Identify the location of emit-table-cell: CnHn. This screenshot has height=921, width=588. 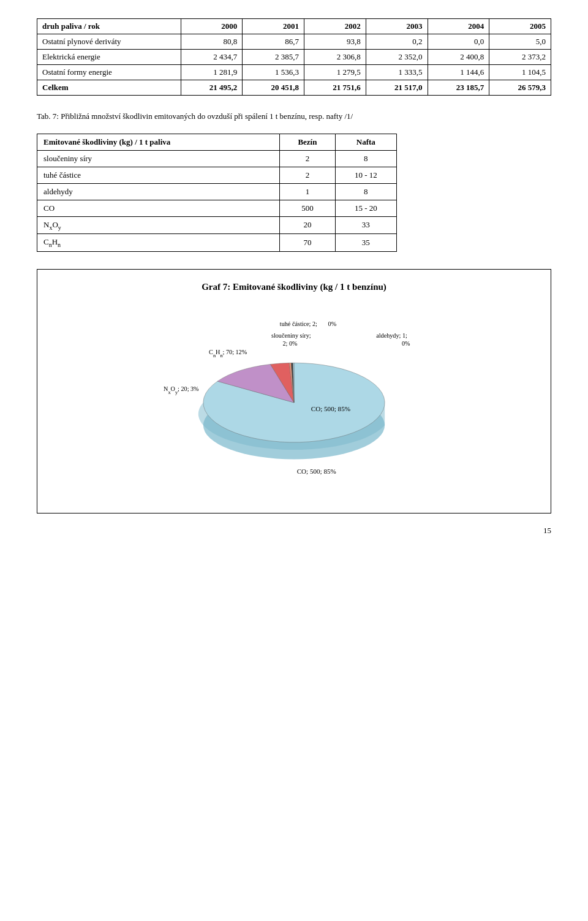
(159, 243).